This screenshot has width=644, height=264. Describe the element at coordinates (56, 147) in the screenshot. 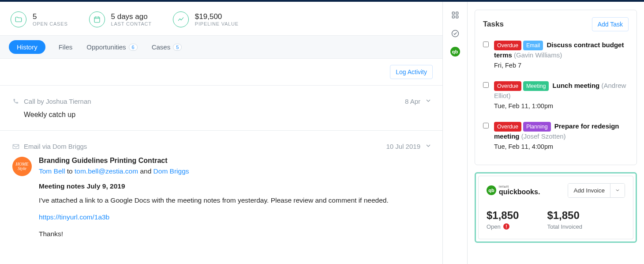

I see `email-header-text: Email via Dom Briggs` at that location.